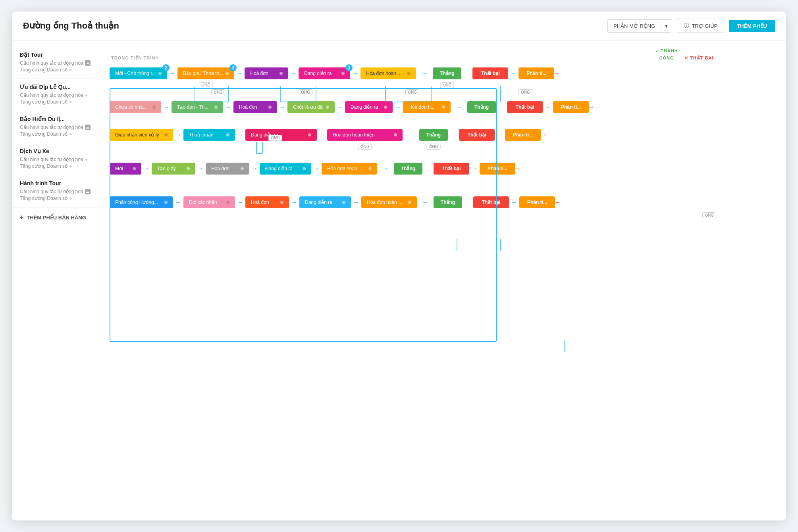  What do you see at coordinates (666, 26) in the screenshot?
I see `expand-arrow-button: ▾` at bounding box center [666, 26].